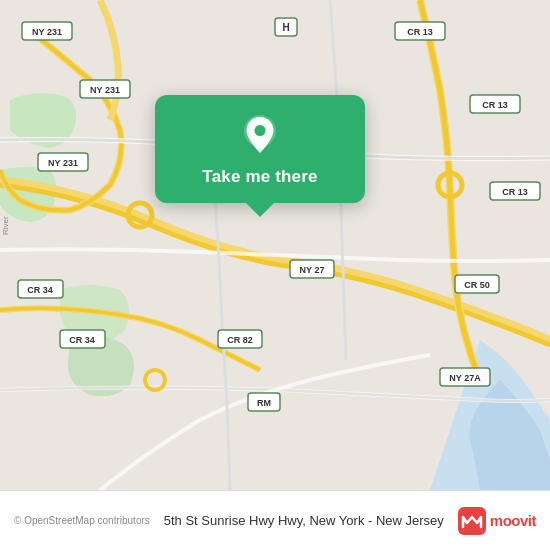 The image size is (550, 550). I want to click on svg-text: RM, so click(264, 403).